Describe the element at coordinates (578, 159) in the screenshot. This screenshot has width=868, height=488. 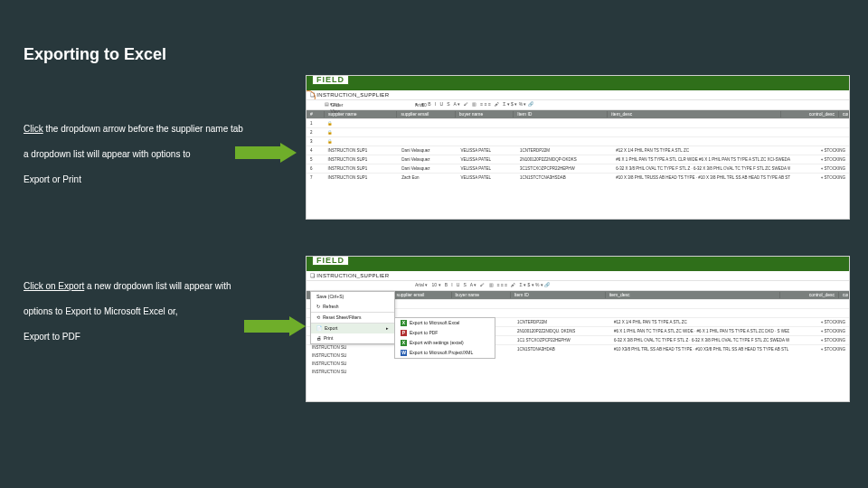
I see `table-row: 5INSTRUCTION SUP1Dani VelasquezVELISSA P…` at that location.